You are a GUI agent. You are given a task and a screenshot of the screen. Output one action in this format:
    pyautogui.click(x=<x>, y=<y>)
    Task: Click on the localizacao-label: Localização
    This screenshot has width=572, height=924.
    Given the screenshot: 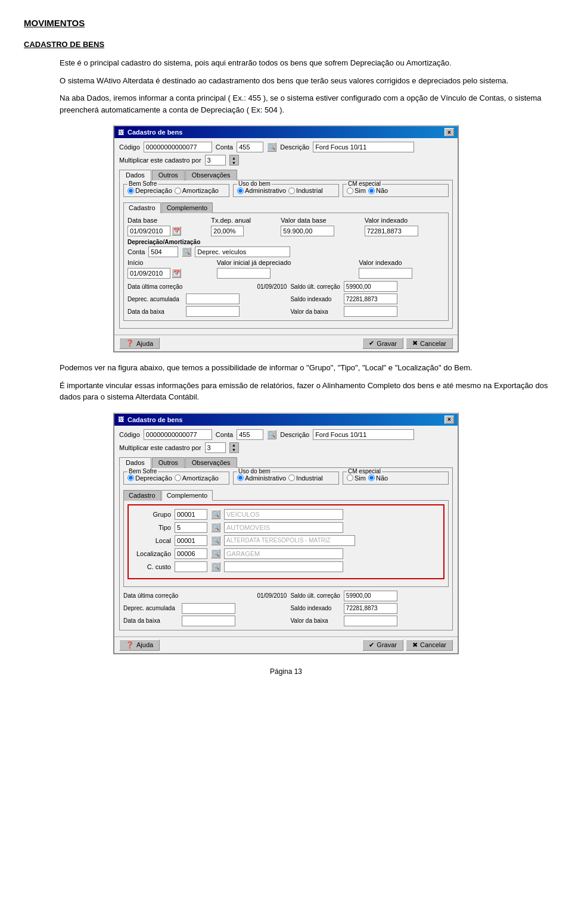 What is the action you would take?
    pyautogui.click(x=151, y=554)
    